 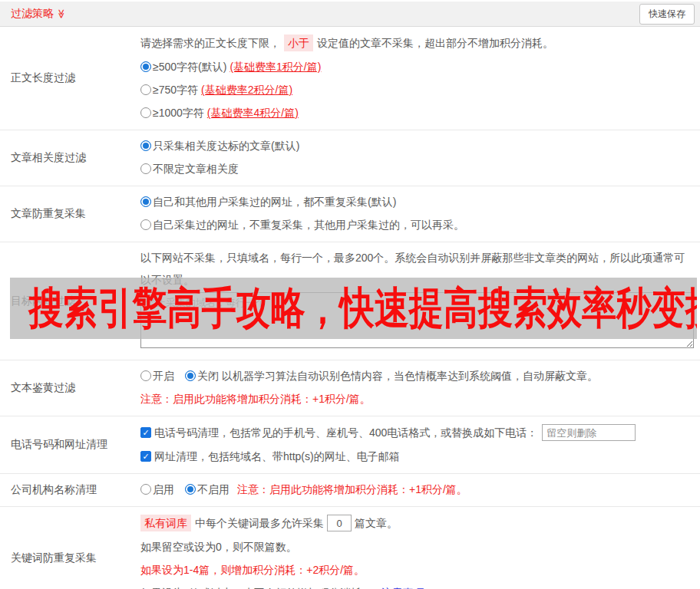 I want to click on relevance-option-strict: 只采集相关度达标的文章(默认), so click(x=418, y=146).